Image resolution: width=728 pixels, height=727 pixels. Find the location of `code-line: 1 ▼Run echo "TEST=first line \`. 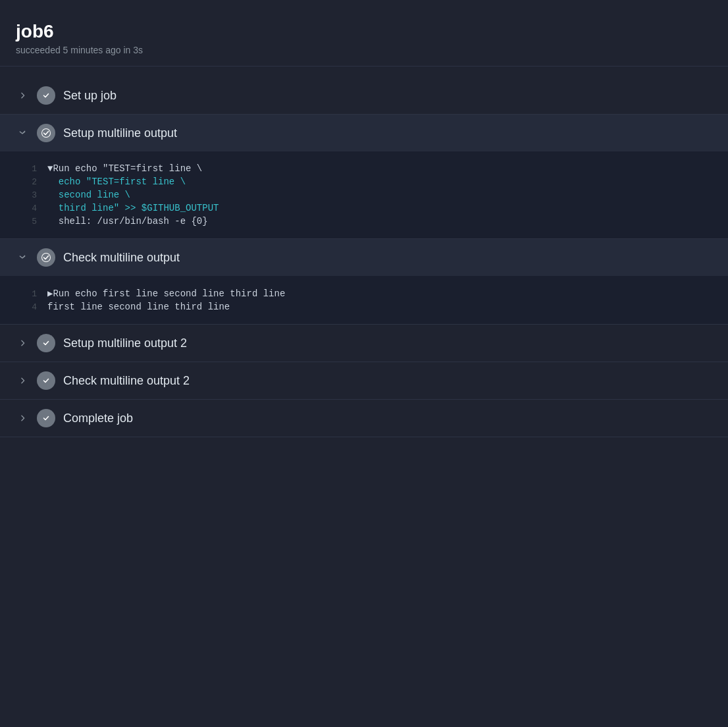

code-line: 1 ▼Run echo "TEST=first line \ is located at coordinates (364, 169).